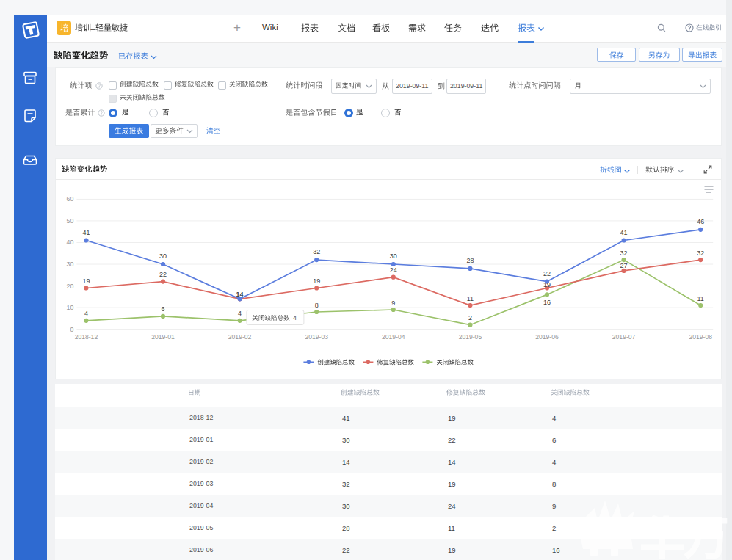 Image resolution: width=732 pixels, height=560 pixels. I want to click on svg-text: 27, so click(623, 266).